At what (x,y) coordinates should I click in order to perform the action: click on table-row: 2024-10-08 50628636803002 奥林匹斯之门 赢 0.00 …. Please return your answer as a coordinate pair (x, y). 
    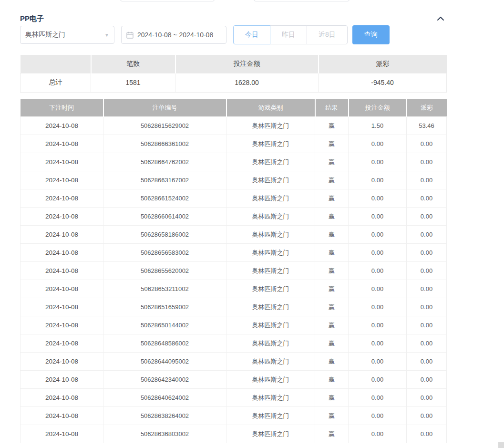
    Looking at the image, I should click on (234, 434).